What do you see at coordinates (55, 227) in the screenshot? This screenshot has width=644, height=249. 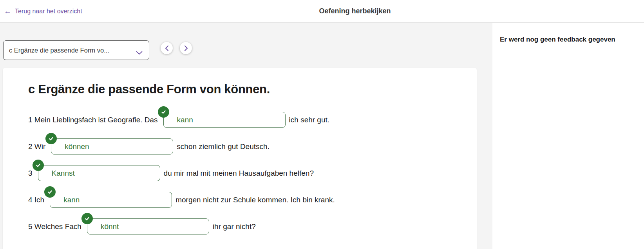 I see `exercise-item-text-before: 5 Welches Fach` at bounding box center [55, 227].